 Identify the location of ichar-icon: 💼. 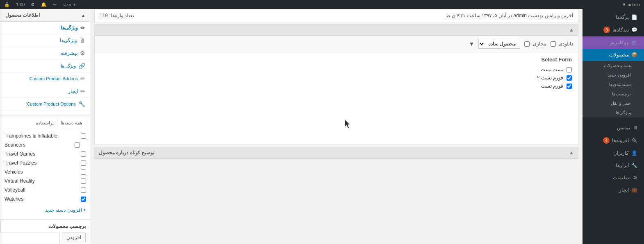
(635, 190).